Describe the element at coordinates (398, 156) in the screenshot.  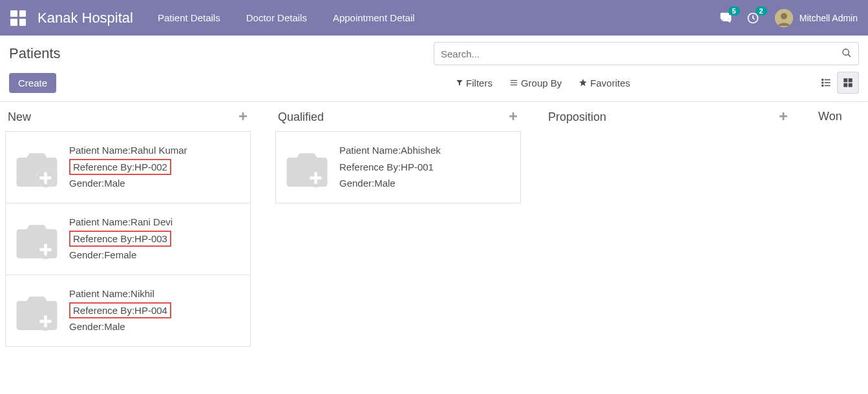
I see `kanban-column-qualified: Qualified Patient Name:Abhishek Referenc…` at that location.